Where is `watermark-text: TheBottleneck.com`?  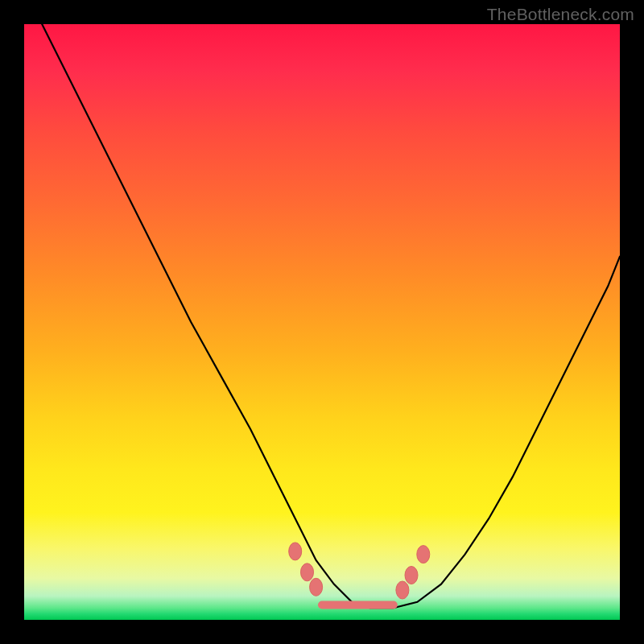 watermark-text: TheBottleneck.com is located at coordinates (560, 14).